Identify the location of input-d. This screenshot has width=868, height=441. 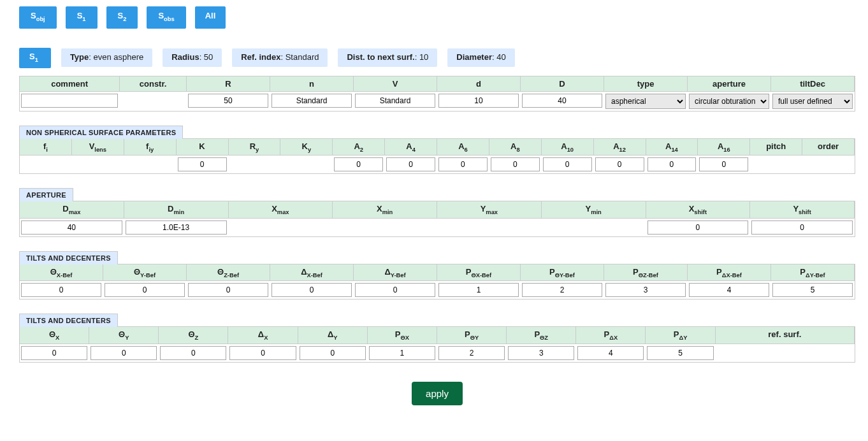
(479, 101).